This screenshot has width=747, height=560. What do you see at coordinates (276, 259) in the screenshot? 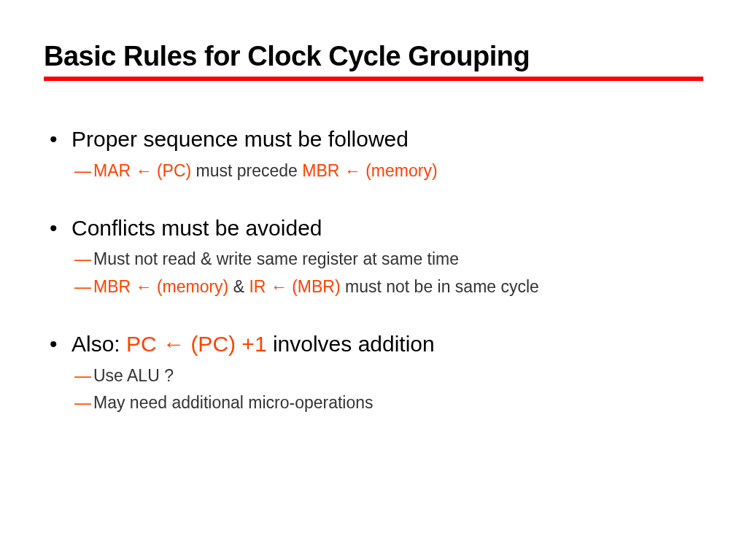
I see `body-text: Must not read & write same register at s…` at bounding box center [276, 259].